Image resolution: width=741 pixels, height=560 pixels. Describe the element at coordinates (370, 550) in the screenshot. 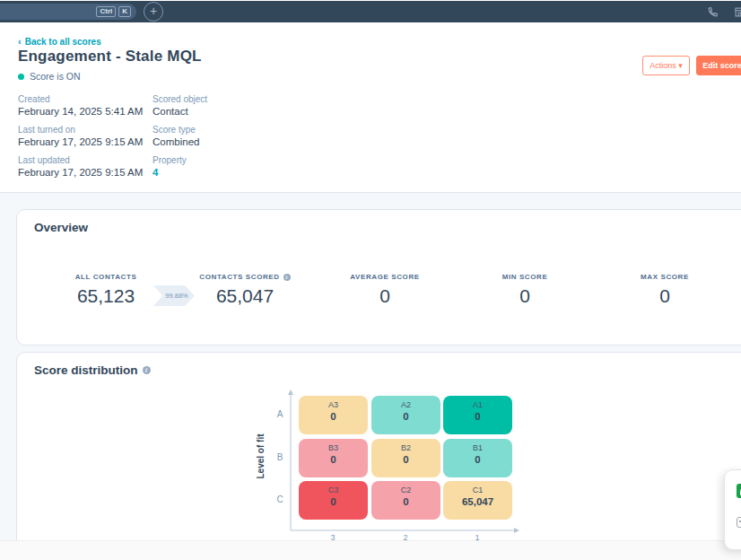

I see `viewport-cutoff-band` at that location.